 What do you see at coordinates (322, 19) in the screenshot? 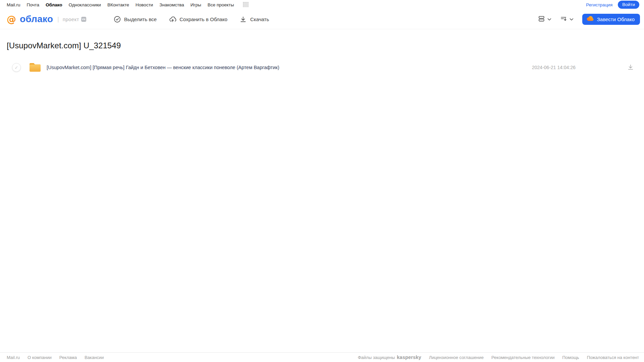
I see `cloud-header: @ облако | проект VK Выделить все Сохран…` at bounding box center [322, 19].